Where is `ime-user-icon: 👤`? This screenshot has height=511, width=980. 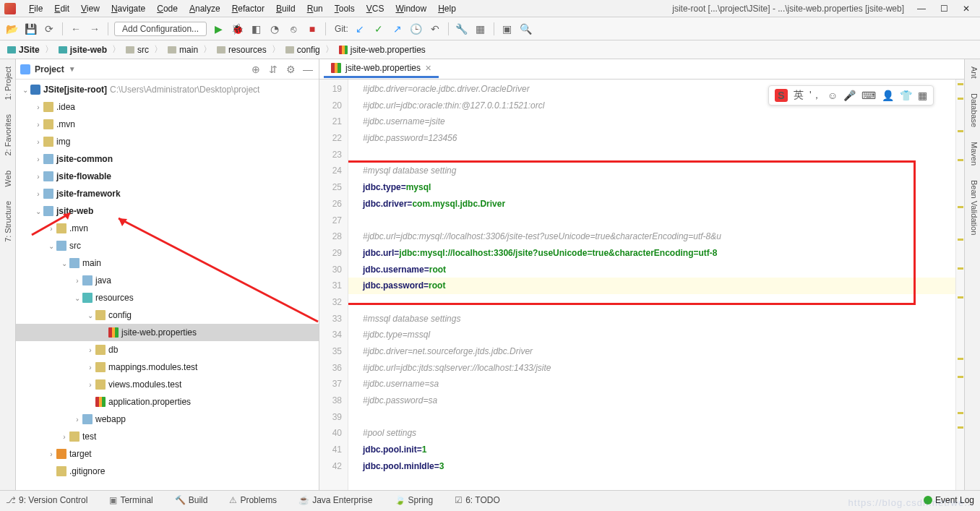
ime-user-icon: 👤 is located at coordinates (887, 95).